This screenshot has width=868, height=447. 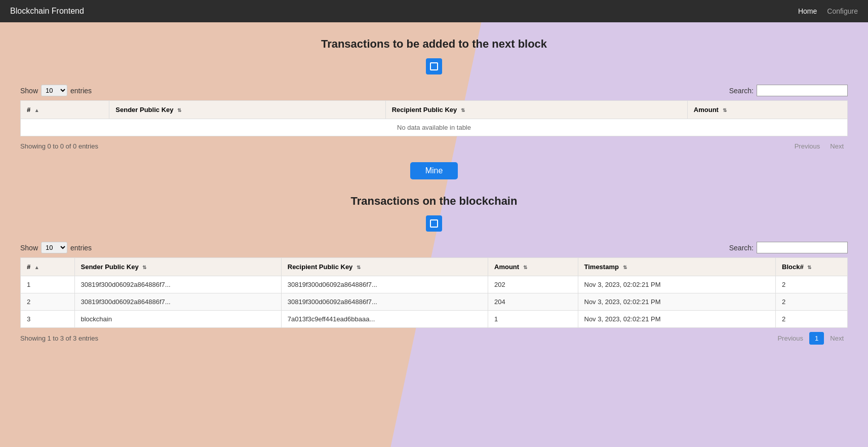 What do you see at coordinates (625, 268) in the screenshot?
I see `sort2-icon-timestamp: ⇅` at bounding box center [625, 268].